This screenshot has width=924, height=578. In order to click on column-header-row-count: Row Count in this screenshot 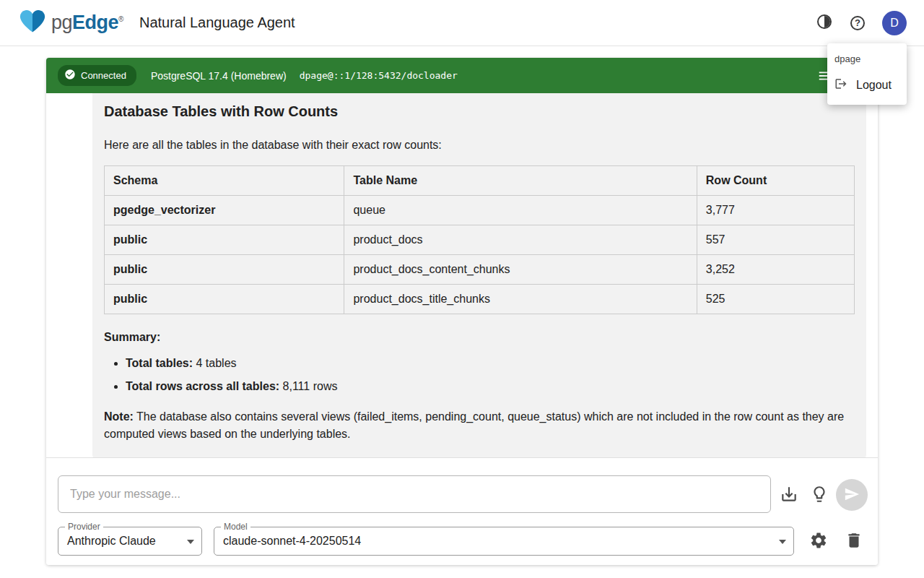, I will do `click(775, 181)`.